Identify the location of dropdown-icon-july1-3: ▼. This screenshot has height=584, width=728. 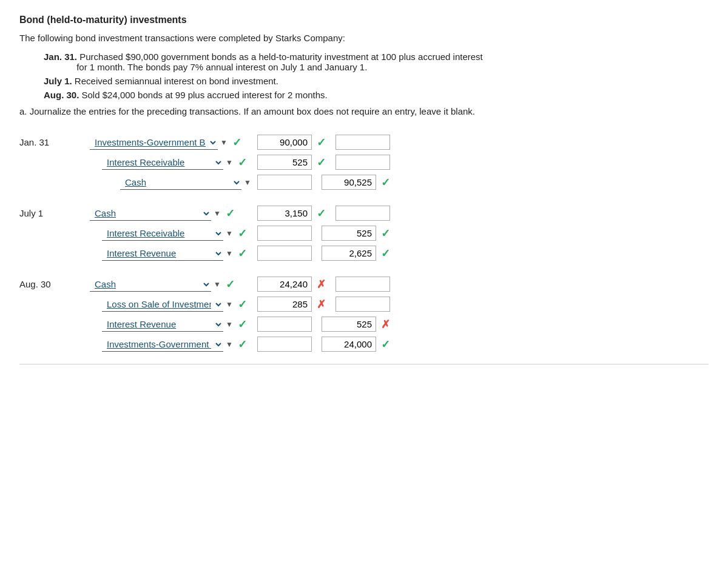
(229, 253).